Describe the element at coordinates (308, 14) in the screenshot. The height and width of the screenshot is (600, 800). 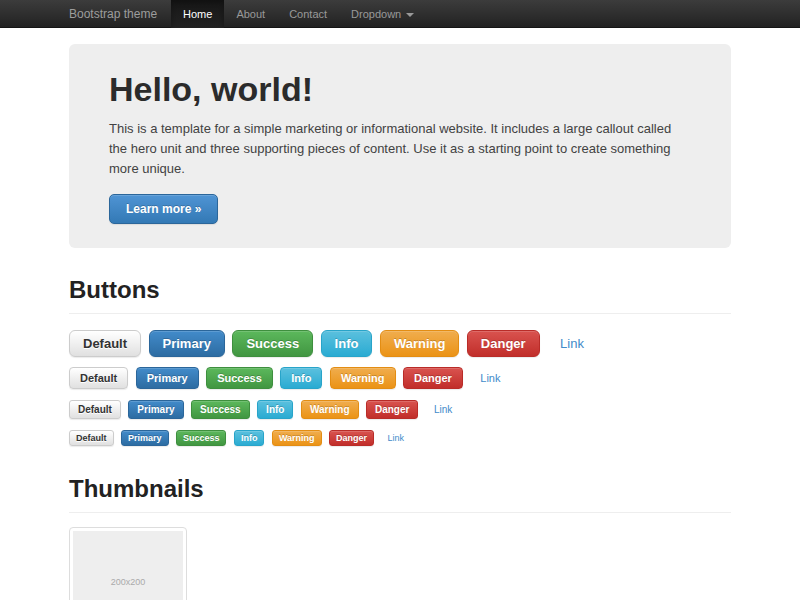
I see `nav-item-contact: Contact` at that location.